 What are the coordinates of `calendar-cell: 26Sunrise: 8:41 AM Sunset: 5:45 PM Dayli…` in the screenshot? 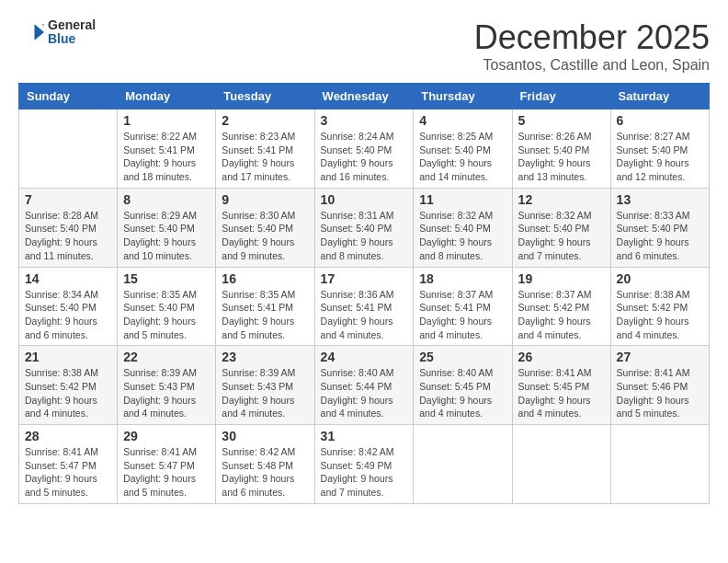 It's located at (561, 385).